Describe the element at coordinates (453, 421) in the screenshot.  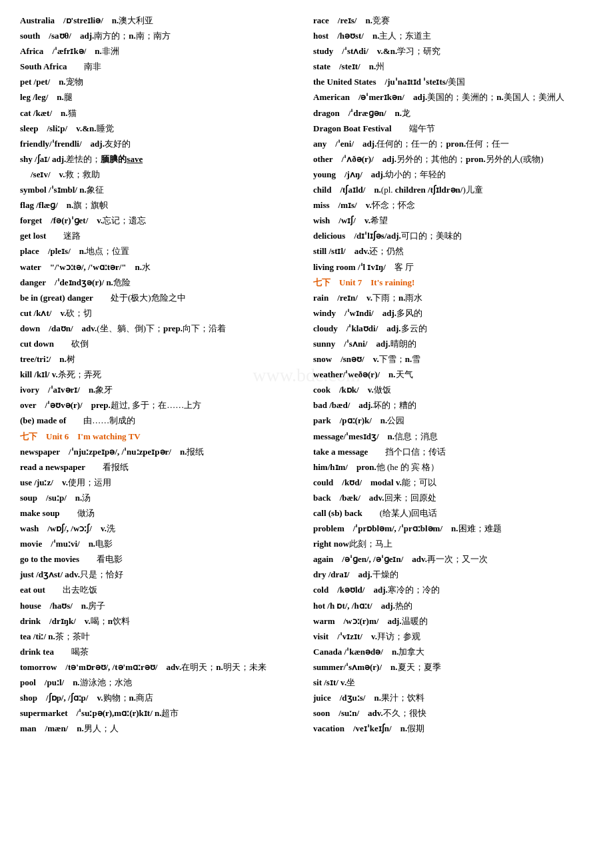
I see `list-item: park /pɑː(r)k/ n.公园` at that location.